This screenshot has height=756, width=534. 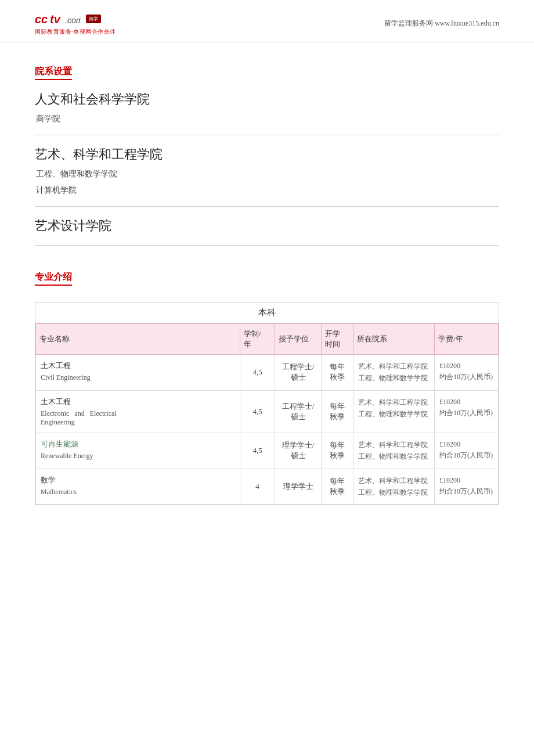 I want to click on program-name-cell: 数学 Mathematics, so click(x=138, y=487).